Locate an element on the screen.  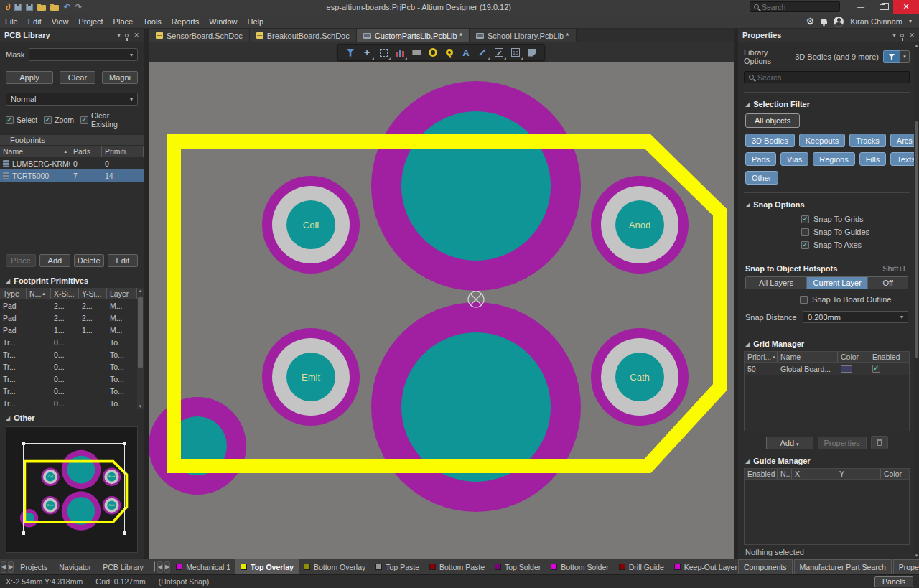
snap-to-axes-checkbox is located at coordinates (806, 246).